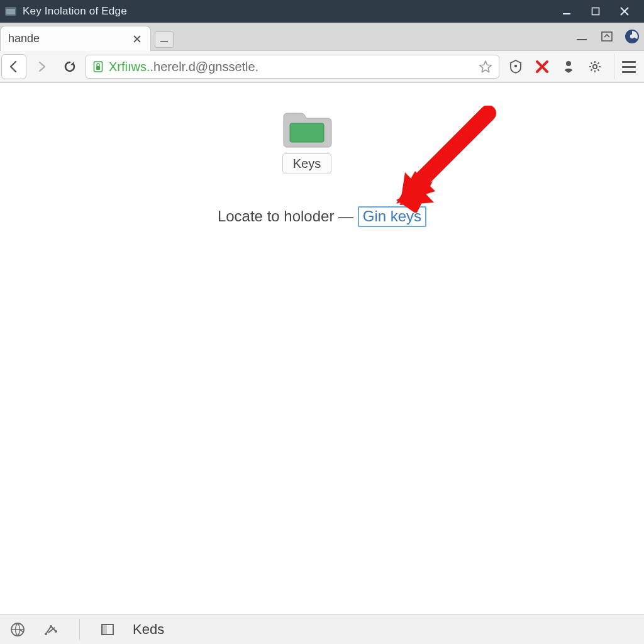 The height and width of the screenshot is (644, 644). What do you see at coordinates (18, 630) in the screenshot?
I see `status-globe-icon` at bounding box center [18, 630].